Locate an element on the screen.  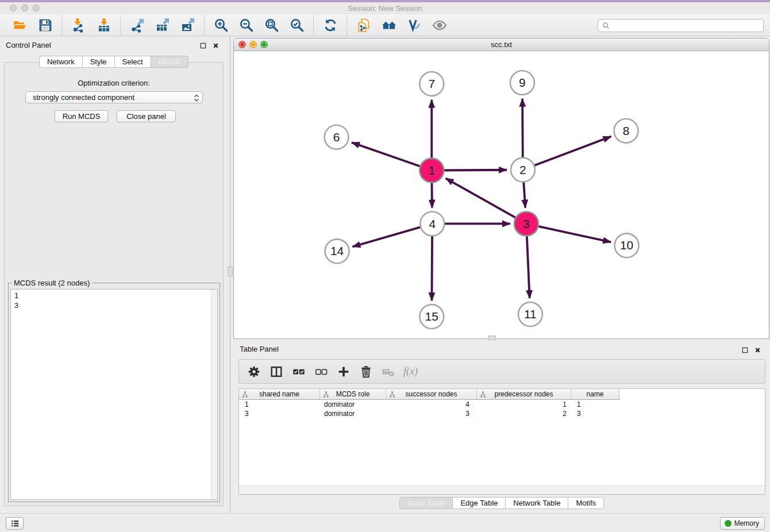
network-window-controls: × – + is located at coordinates (253, 45).